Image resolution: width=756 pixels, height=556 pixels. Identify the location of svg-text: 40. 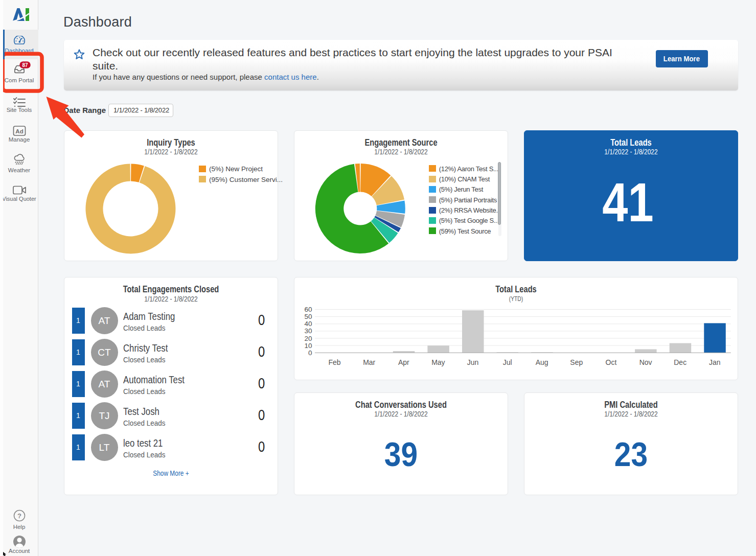
(308, 324).